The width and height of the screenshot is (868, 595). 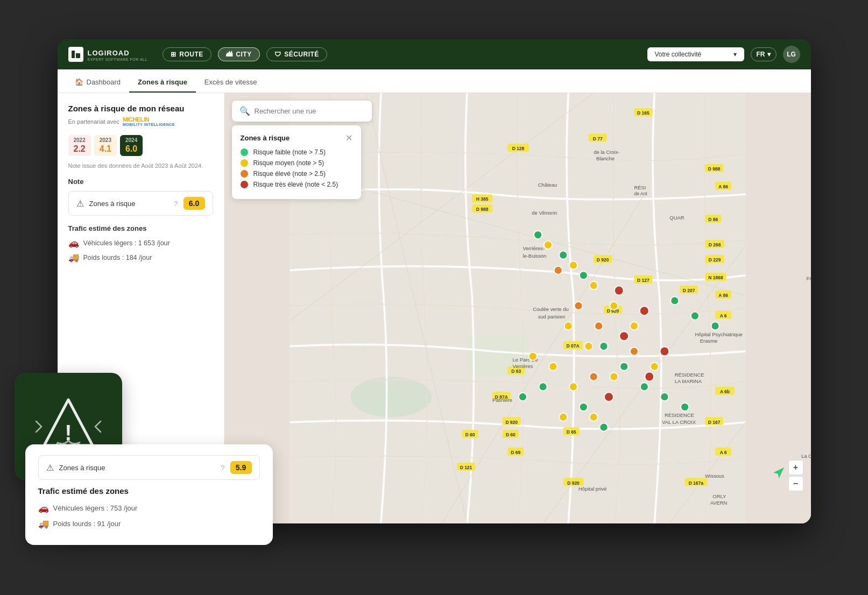 What do you see at coordinates (696, 54) in the screenshot?
I see `collectivite-dropdown: Votre collectivité ▾` at bounding box center [696, 54].